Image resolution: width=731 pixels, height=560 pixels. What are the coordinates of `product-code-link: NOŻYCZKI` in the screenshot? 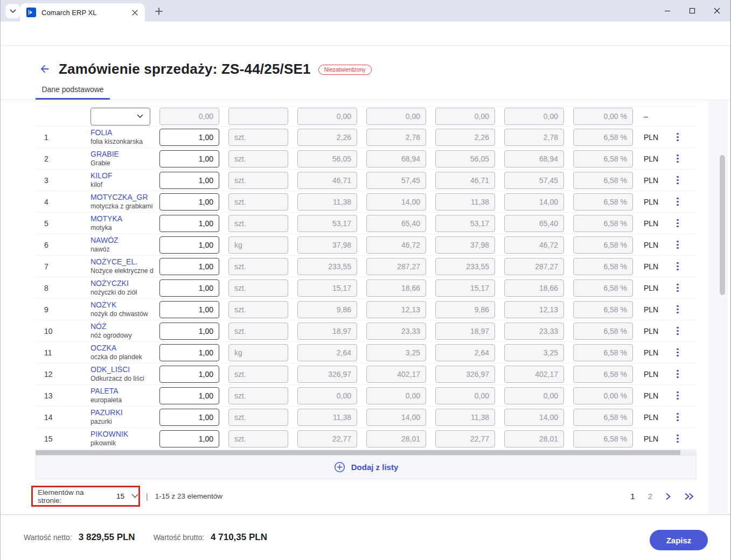 It's located at (123, 284).